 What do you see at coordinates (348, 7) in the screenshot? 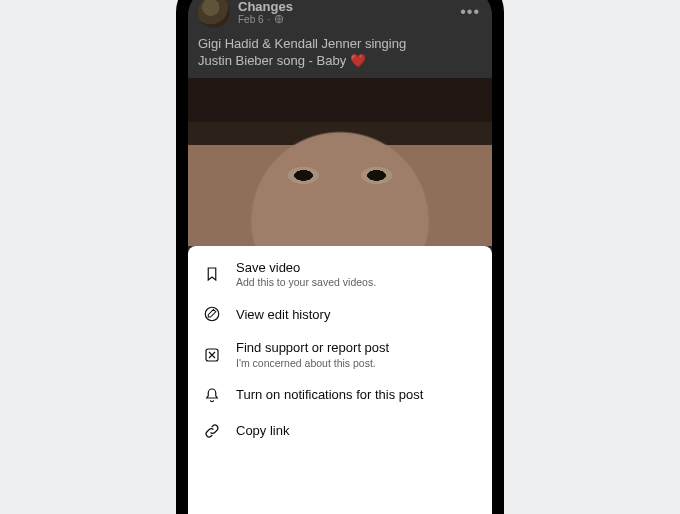
I see `post-author: Changes` at bounding box center [348, 7].